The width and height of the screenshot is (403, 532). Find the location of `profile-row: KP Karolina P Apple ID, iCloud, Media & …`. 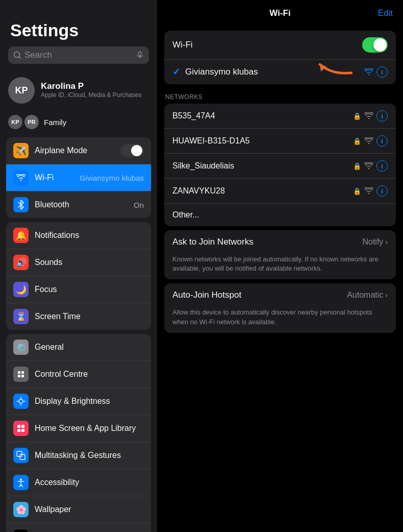

profile-row: KP Karolina P Apple ID, iCloud, Media & … is located at coordinates (79, 90).